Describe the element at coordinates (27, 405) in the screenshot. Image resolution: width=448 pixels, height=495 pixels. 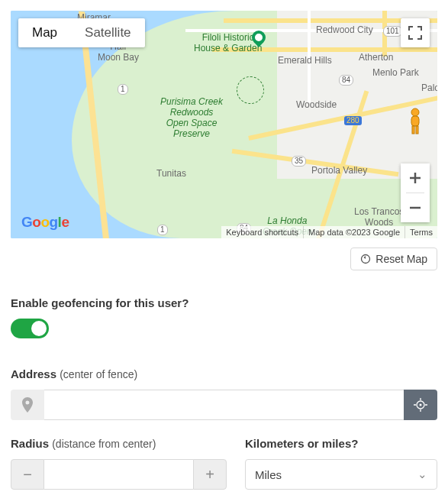
I see `map-pin-icon` at that location.